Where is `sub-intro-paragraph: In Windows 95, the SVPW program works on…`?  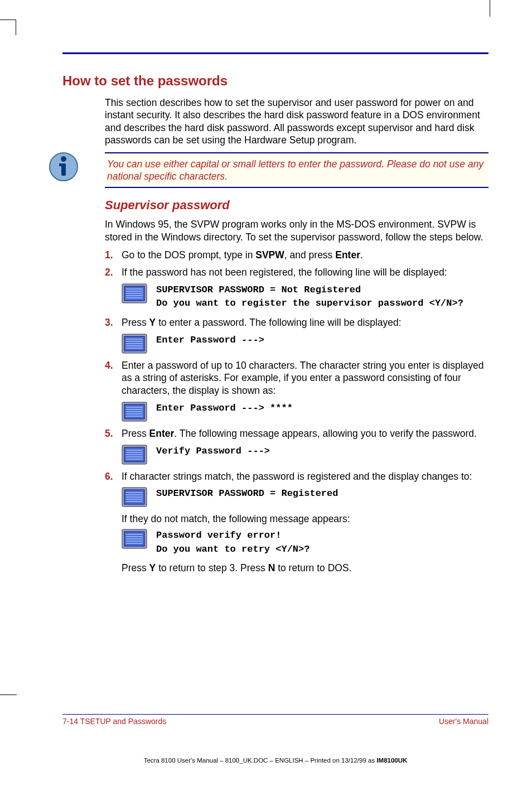 sub-intro-paragraph: In Windows 95, the SVPW program works on… is located at coordinates (297, 231).